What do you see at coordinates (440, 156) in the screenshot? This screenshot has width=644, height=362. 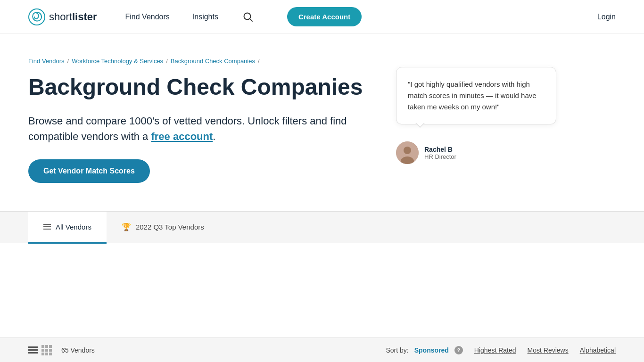 I see `author-title: HR Director` at bounding box center [440, 156].